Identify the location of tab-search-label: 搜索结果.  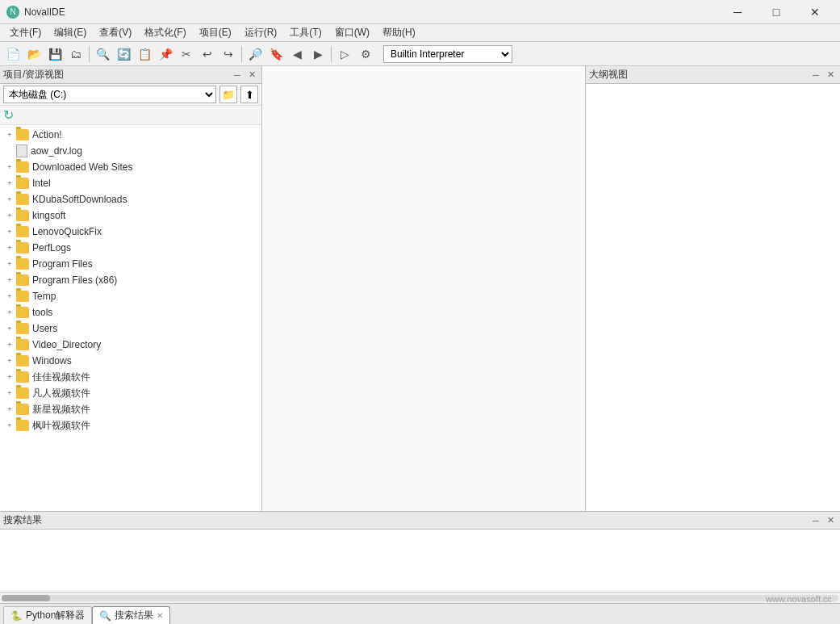
(134, 615).